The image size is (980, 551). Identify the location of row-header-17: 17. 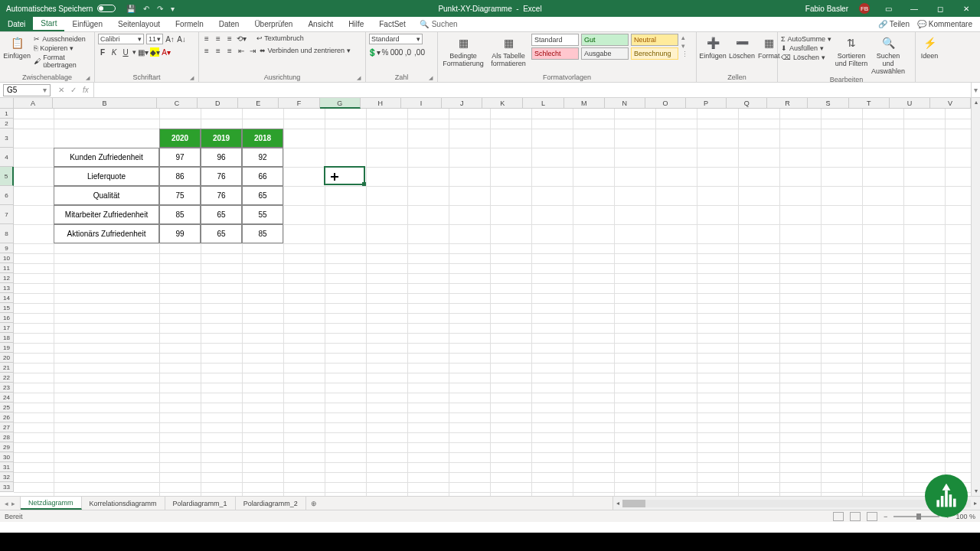
(7, 328).